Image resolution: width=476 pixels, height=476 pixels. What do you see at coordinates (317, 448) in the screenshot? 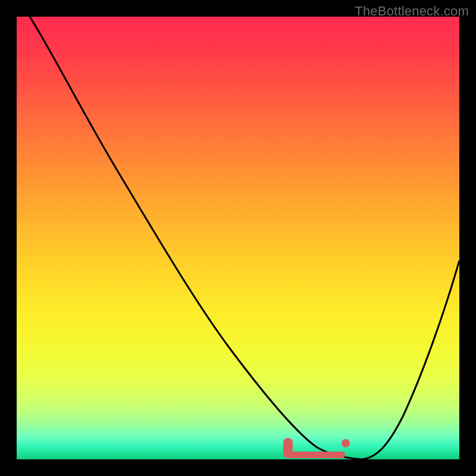
I see `highlight-range` at bounding box center [317, 448].